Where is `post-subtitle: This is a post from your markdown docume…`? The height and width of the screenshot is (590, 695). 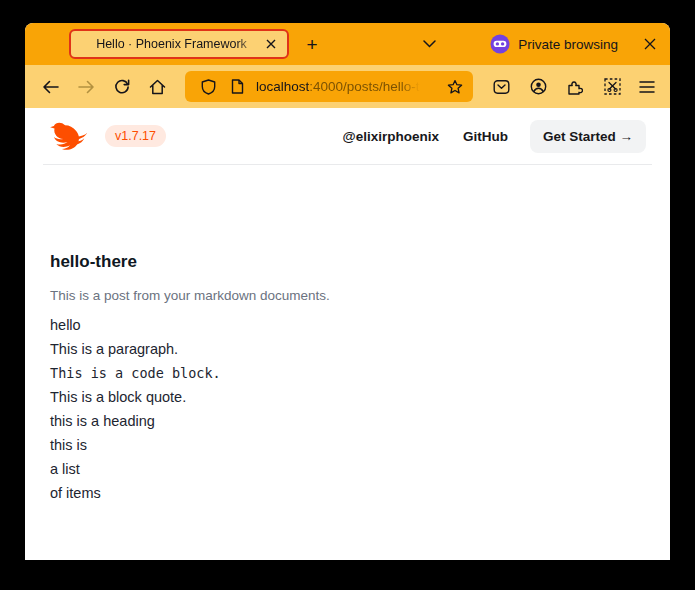
post-subtitle: This is a post from your markdown docume… is located at coordinates (348, 296).